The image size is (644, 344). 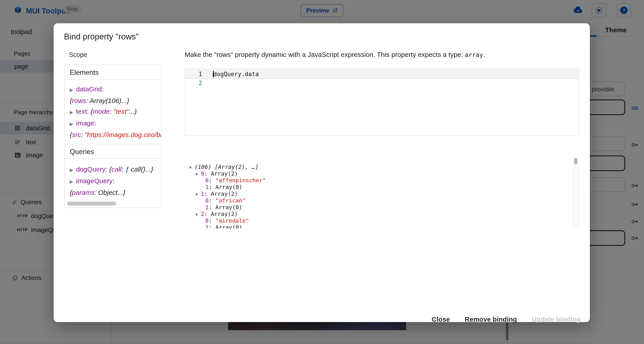 What do you see at coordinates (202, 214) in the screenshot?
I see `text-segment: 2` at bounding box center [202, 214].